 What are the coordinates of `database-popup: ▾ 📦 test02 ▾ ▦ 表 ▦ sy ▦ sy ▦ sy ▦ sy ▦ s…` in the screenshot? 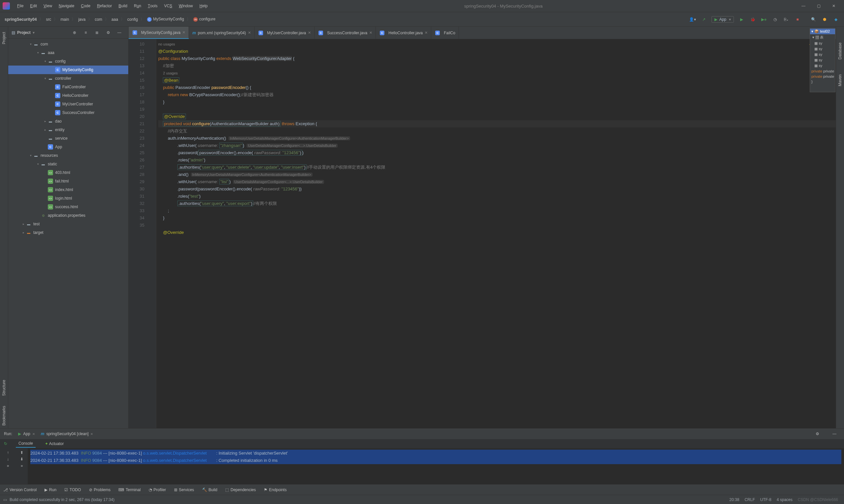 It's located at (823, 60).